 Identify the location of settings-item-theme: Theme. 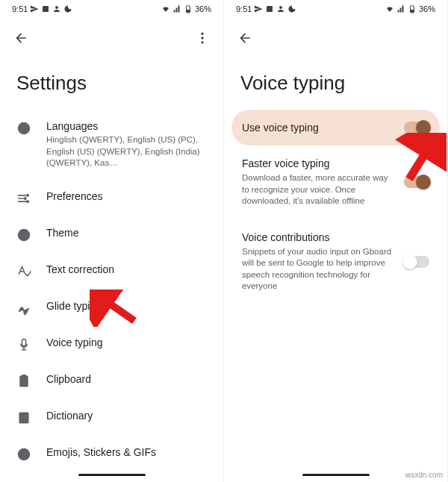
(112, 234).